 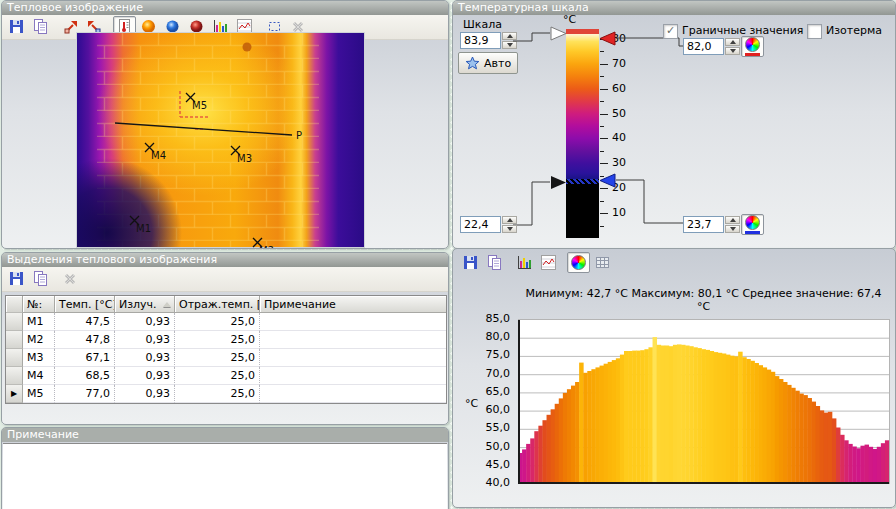 I want to click on table-header-row: №:Темп. [°C]Излуч.Отраж.темп. [°Примечан…, so click(x=226, y=304).